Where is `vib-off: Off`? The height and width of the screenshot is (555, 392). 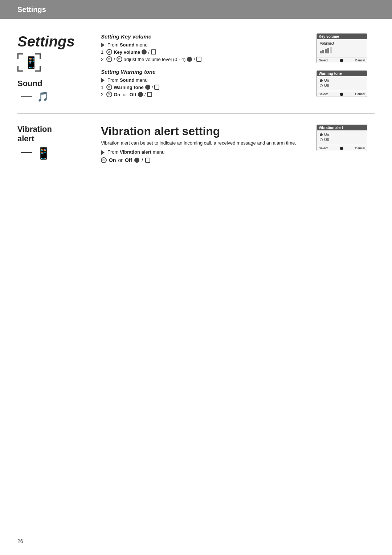 vib-off: Off is located at coordinates (128, 160).